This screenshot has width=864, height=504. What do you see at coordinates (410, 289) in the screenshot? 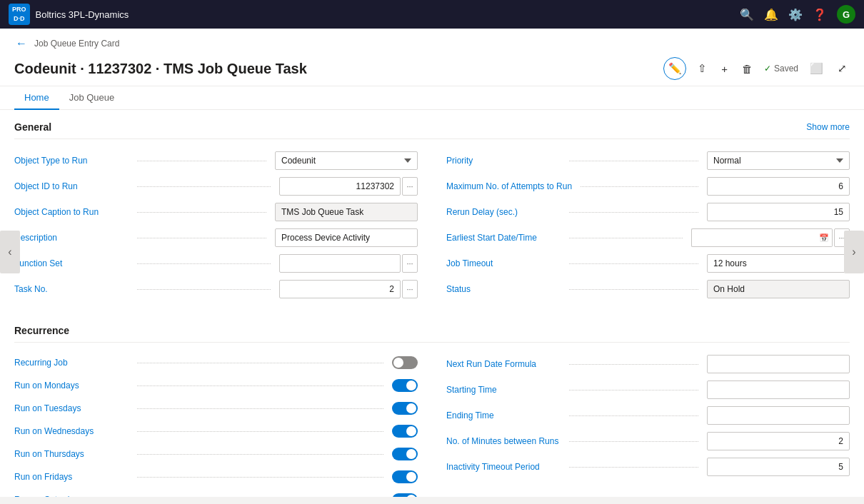
I see `task-no-ellipsis-button: ···` at bounding box center [410, 289].